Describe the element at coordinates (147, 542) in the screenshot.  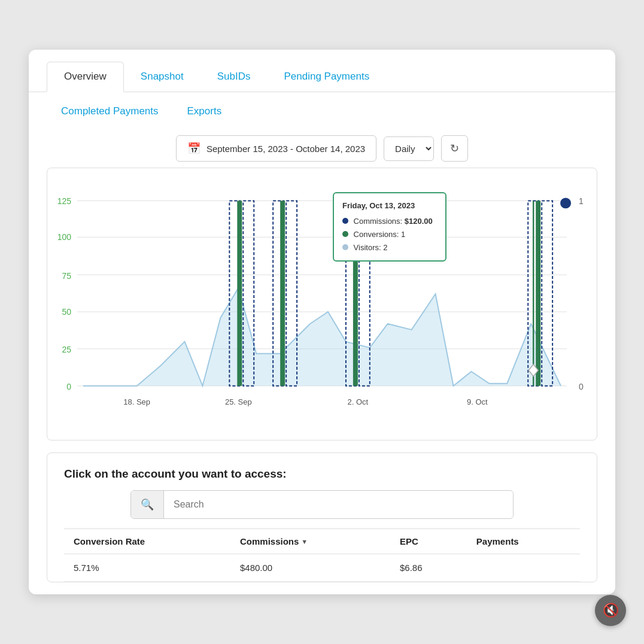
I see `th-conversion-rate: Conversion Rate` at that location.